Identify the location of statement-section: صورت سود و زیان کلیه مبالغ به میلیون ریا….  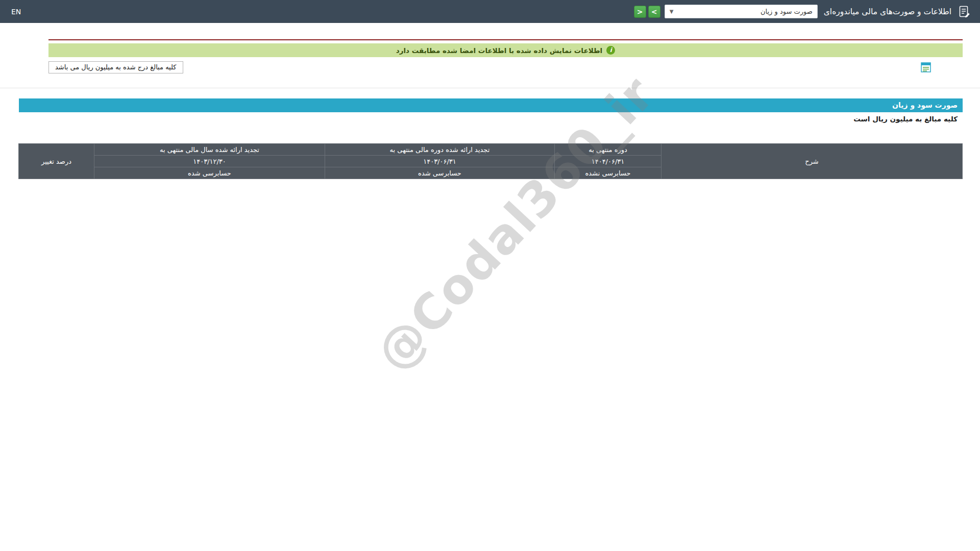
(491, 139).